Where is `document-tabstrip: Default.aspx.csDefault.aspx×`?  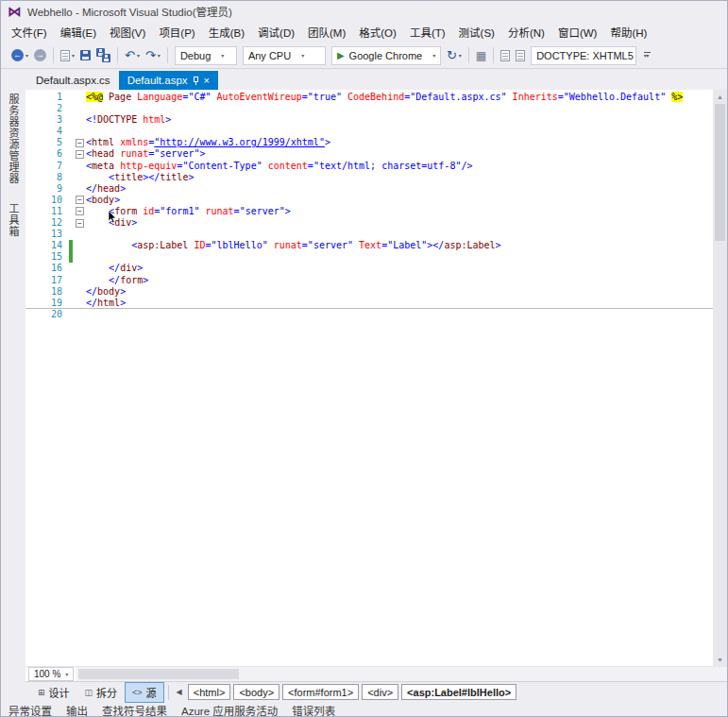 document-tabstrip: Default.aspx.csDefault.aspx× is located at coordinates (376, 79).